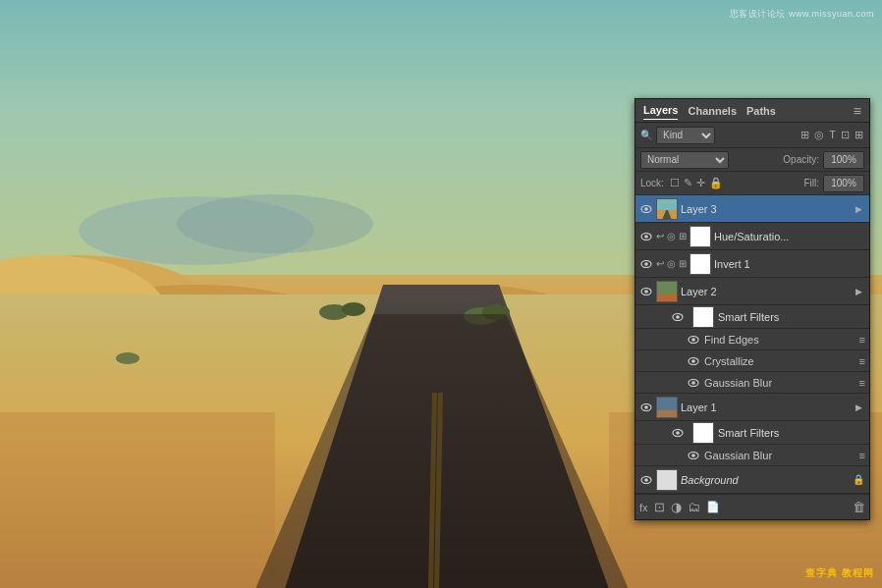  Describe the element at coordinates (752, 209) in the screenshot. I see `list-item: Layer 3 ▶` at that location.